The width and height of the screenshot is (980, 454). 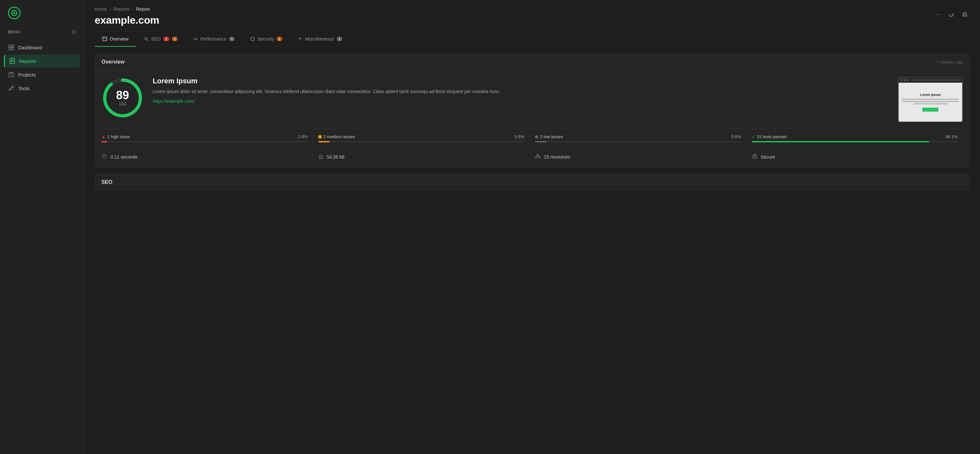 What do you see at coordinates (207, 157) in the screenshot?
I see `stat-time: ⏱ 0.11 seconds` at bounding box center [207, 157].